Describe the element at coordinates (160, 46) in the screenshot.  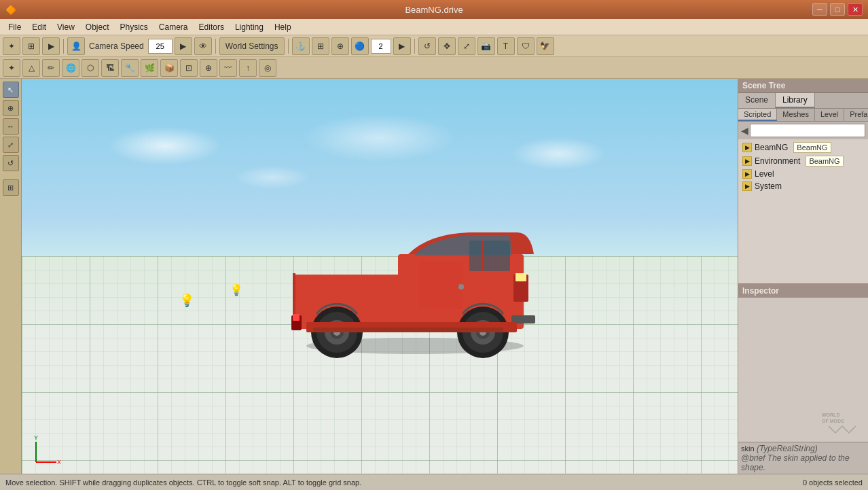
I see `camera-speed-input` at that location.